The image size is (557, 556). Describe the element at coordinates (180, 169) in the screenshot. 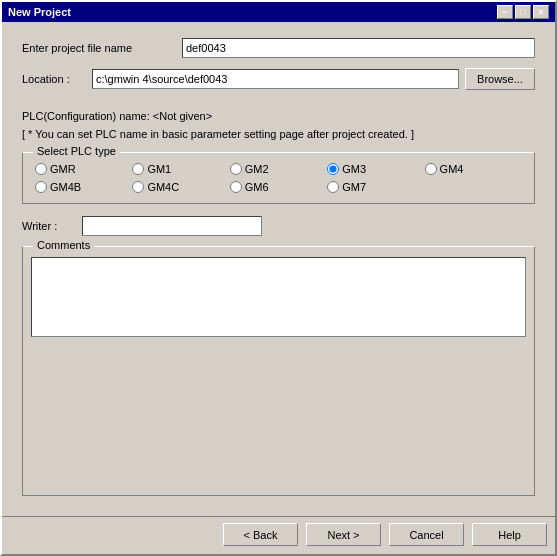

I see `radio-gm1: GM1` at that location.